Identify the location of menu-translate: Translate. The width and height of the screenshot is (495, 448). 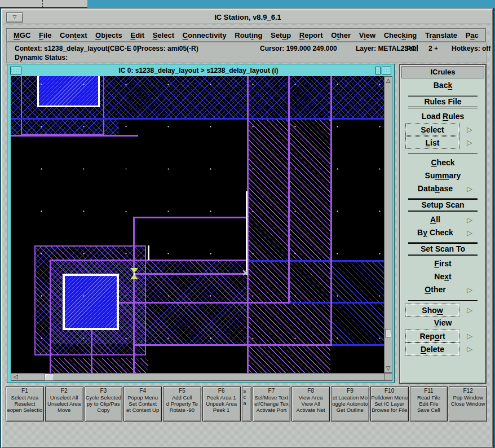
(441, 35).